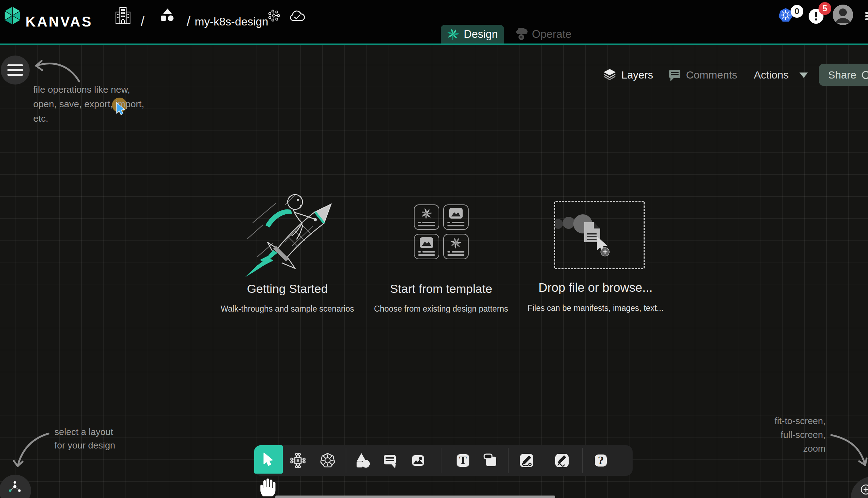  What do you see at coordinates (527, 461) in the screenshot?
I see `pen-tool-button` at bounding box center [527, 461].